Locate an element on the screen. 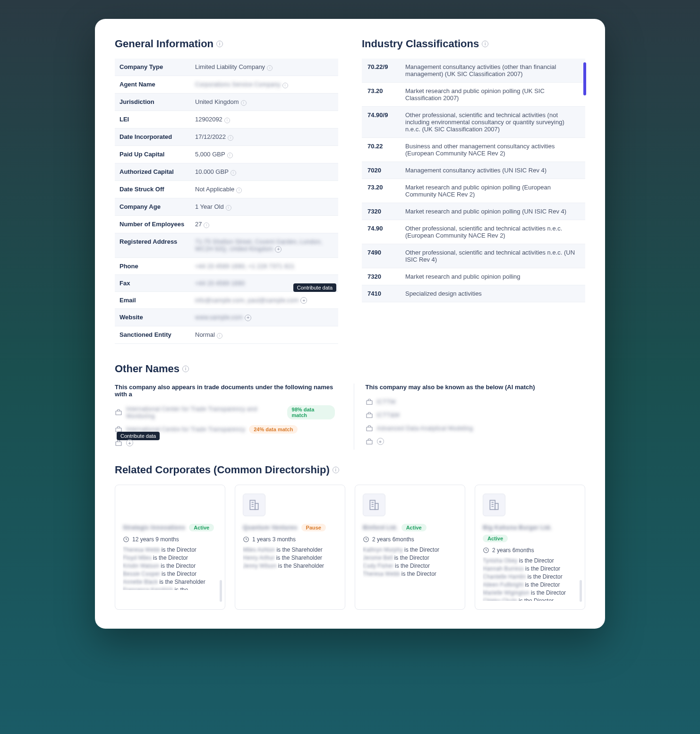 The height and width of the screenshot is (734, 700). industry-section: Industry Classifications i 70.22/9Manage… is located at coordinates (473, 191).